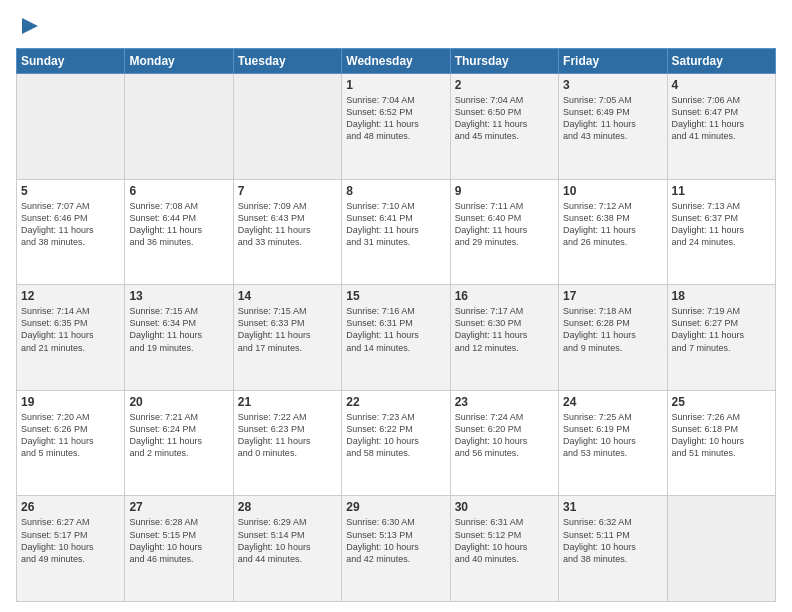  I want to click on day-number: 31, so click(612, 507).